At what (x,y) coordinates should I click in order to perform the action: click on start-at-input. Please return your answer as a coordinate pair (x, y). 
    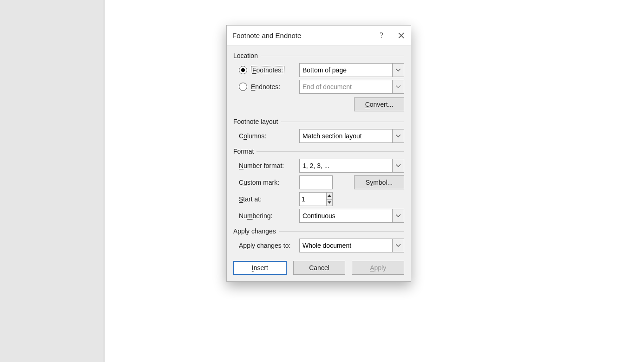
    Looking at the image, I should click on (313, 199).